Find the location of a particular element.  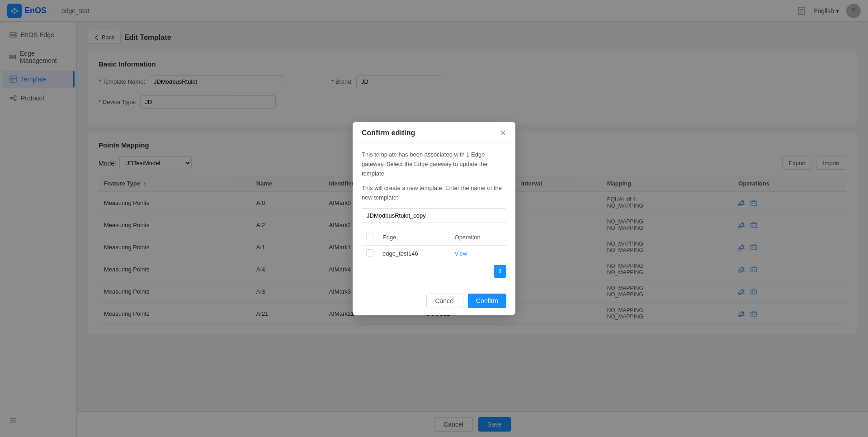

page-number: 1 is located at coordinates (500, 271).